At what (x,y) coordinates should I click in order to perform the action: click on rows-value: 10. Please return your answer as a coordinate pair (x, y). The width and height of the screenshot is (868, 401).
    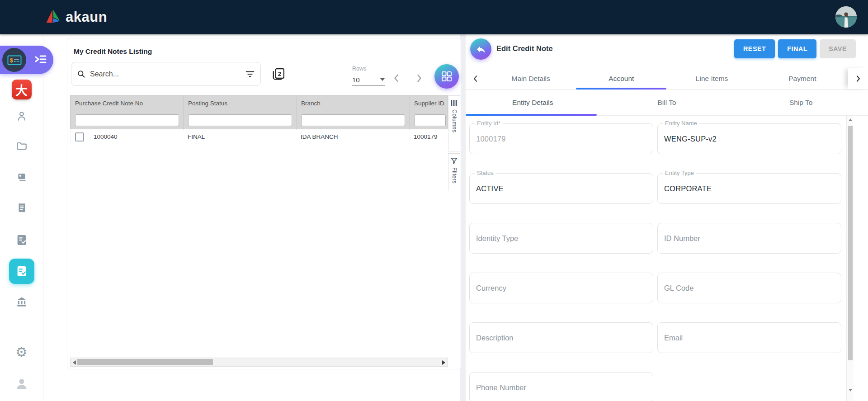
    Looking at the image, I should click on (356, 80).